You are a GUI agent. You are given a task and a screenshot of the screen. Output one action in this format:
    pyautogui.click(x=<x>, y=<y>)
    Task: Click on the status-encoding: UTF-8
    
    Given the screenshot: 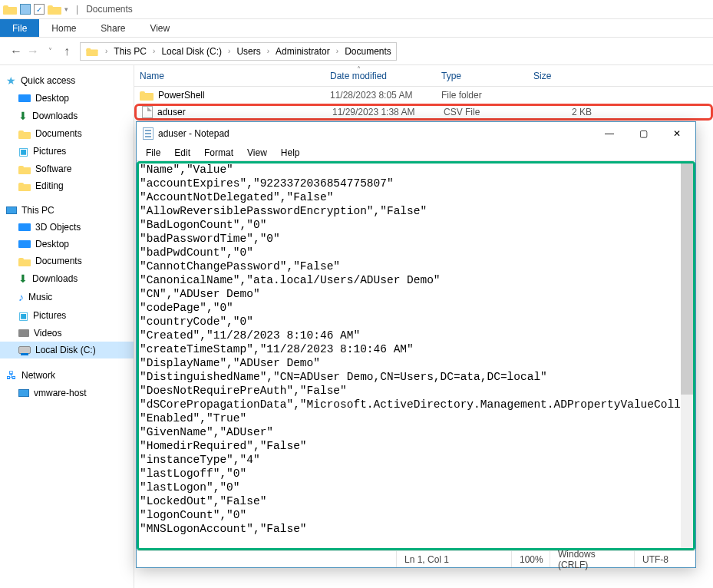 What is the action you would take?
    pyautogui.click(x=665, y=559)
    